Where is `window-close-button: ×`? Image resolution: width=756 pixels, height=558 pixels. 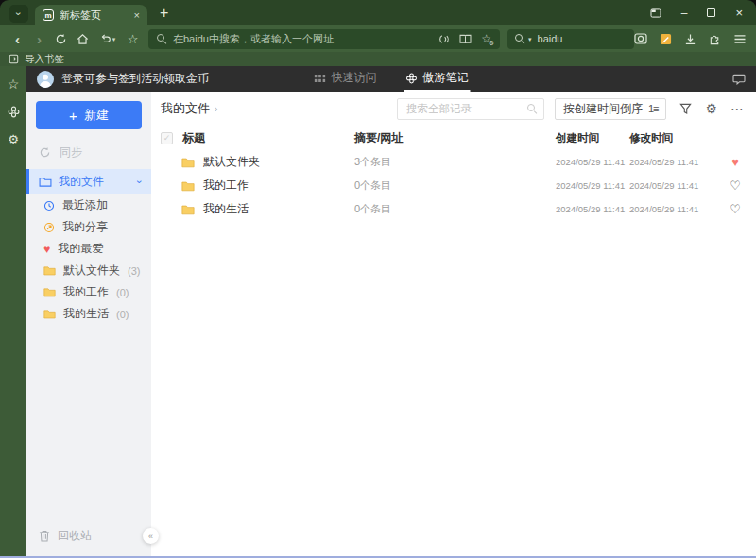
window-close-button: × is located at coordinates (739, 13).